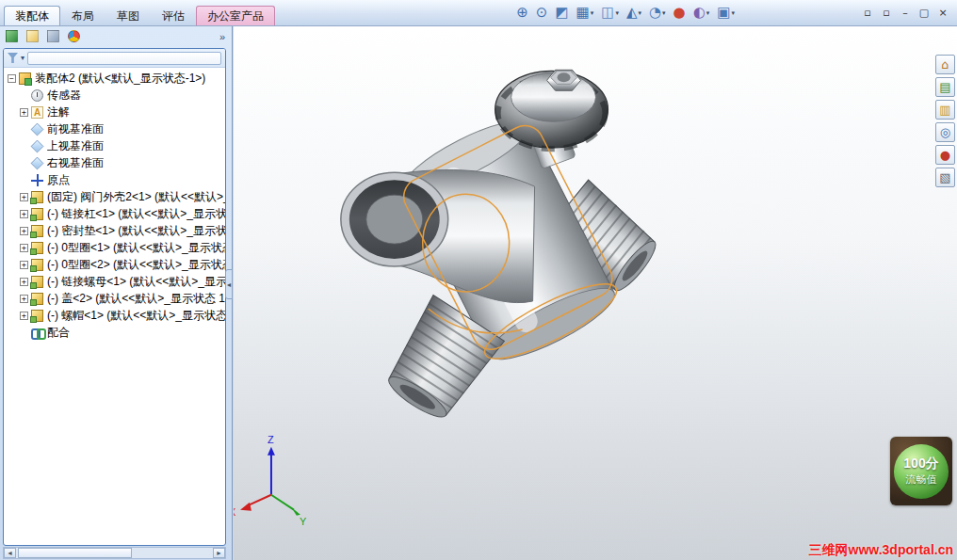  I want to click on view-orientation-icon: ▦ ▾, so click(586, 13).